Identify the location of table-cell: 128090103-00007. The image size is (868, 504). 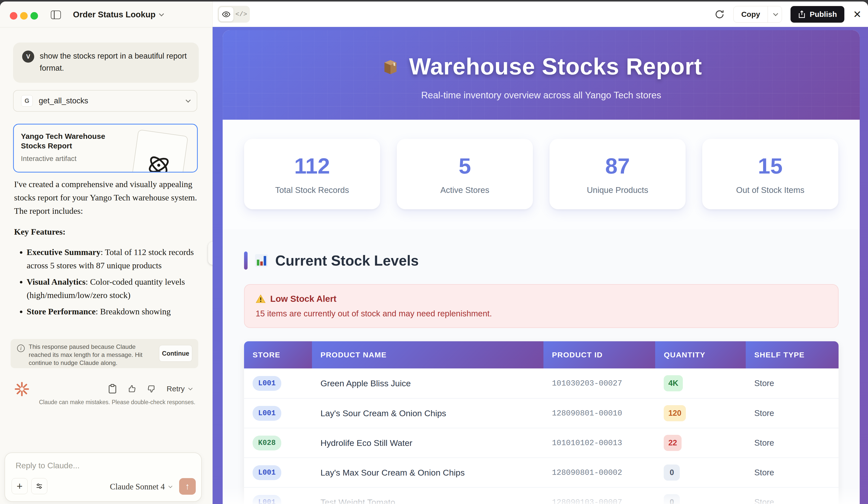
(599, 496).